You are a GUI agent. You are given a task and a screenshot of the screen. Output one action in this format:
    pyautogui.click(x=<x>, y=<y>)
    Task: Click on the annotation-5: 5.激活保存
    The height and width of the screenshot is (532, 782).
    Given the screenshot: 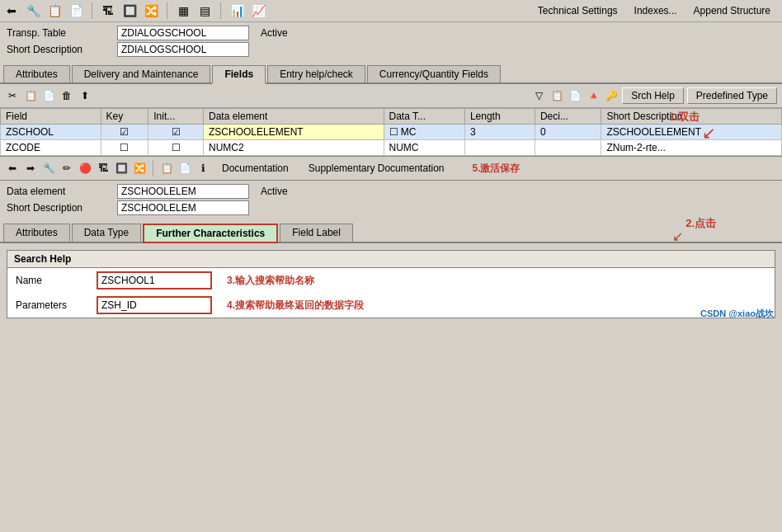 What is the action you would take?
    pyautogui.click(x=496, y=168)
    